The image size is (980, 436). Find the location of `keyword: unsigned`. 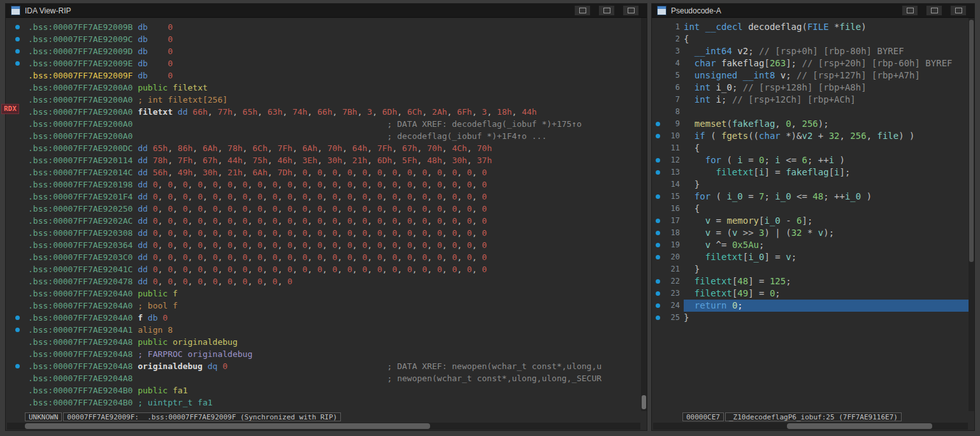

keyword: unsigned is located at coordinates (716, 75).